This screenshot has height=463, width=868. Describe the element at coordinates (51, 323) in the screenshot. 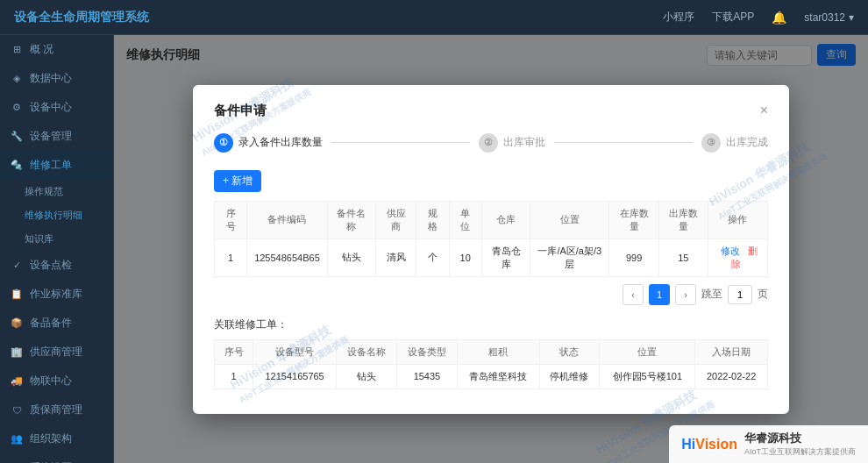

I see `sidebar-label-spare: 备品备件` at that location.